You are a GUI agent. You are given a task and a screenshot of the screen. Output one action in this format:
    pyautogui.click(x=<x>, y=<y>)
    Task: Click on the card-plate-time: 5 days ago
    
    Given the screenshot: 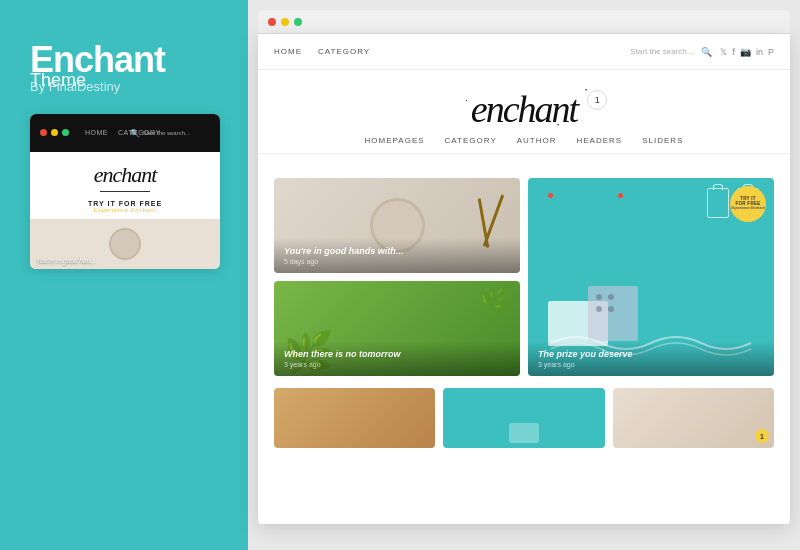 What is the action you would take?
    pyautogui.click(x=397, y=262)
    